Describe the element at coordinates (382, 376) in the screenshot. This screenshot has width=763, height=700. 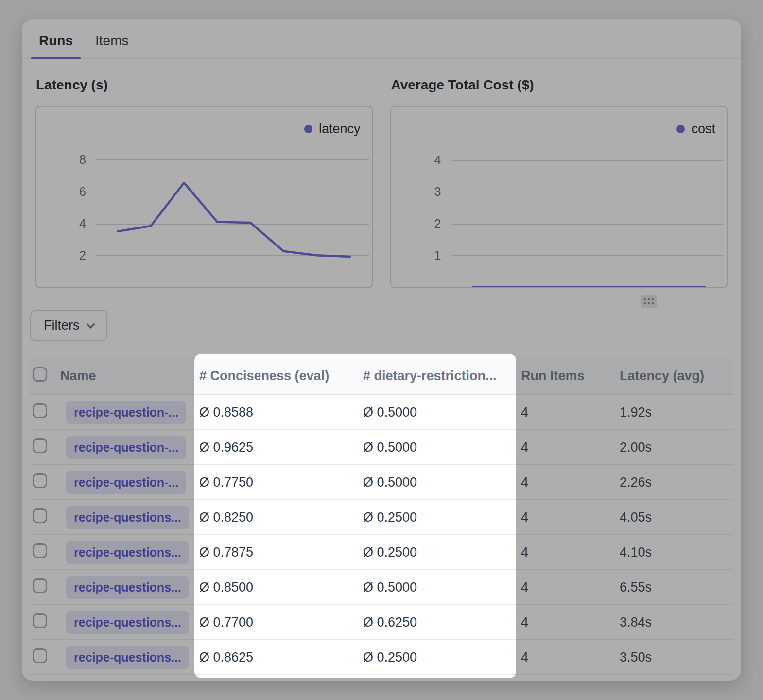
I see `table-header: Name # Conciseness (eval) # dietary-rest…` at that location.